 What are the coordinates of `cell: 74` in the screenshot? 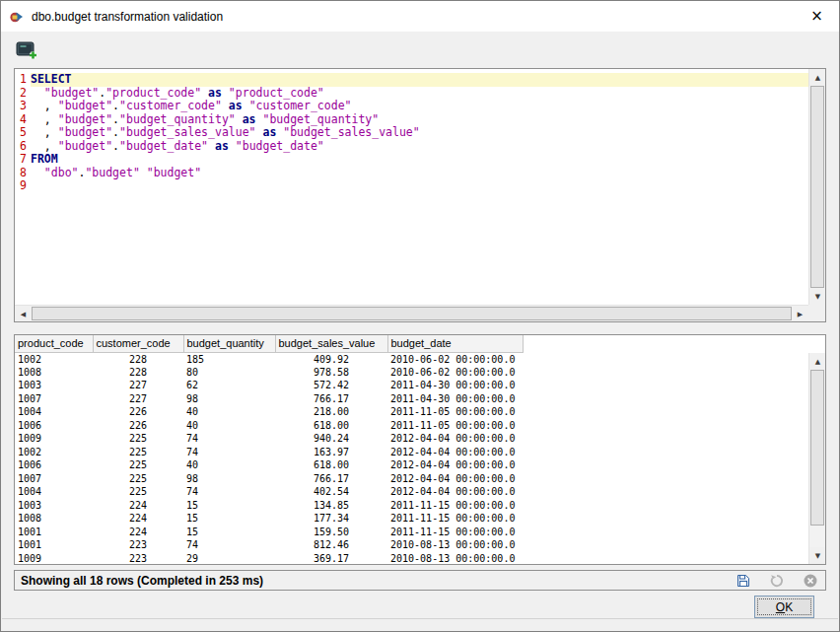 It's located at (229, 492).